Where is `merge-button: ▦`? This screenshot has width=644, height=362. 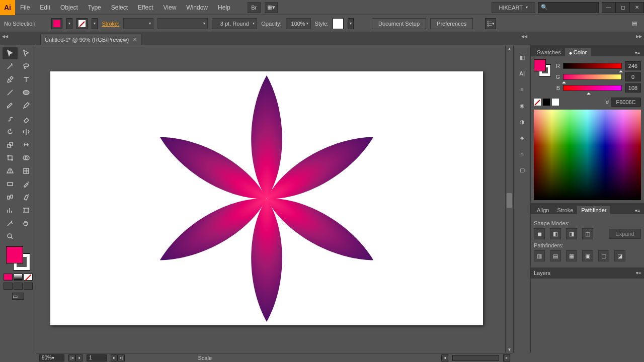 merge-button: ▦ is located at coordinates (572, 256).